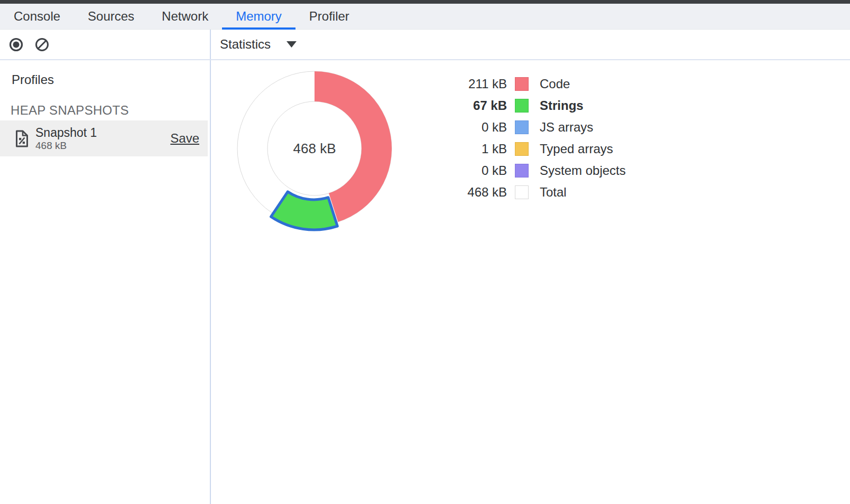  What do you see at coordinates (425, 2) in the screenshot?
I see `window-top-bar` at bounding box center [425, 2].